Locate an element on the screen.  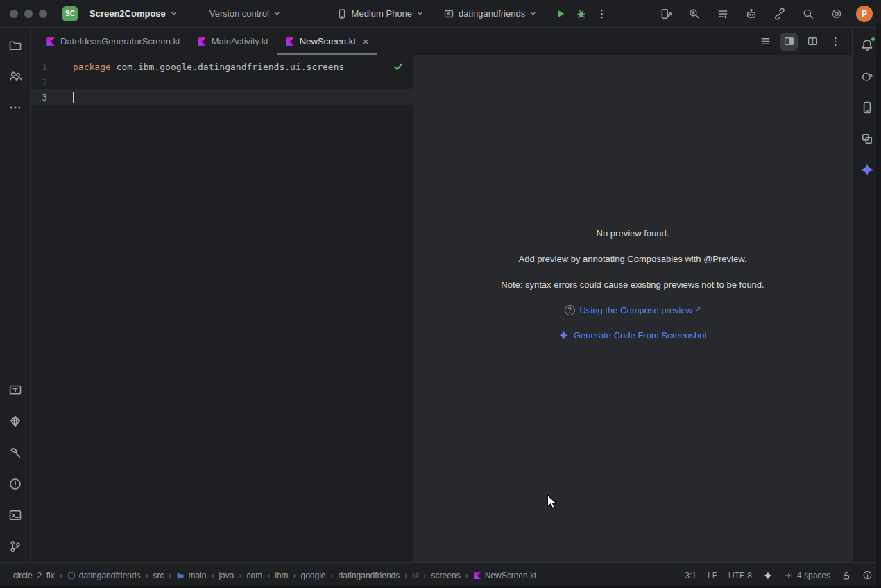
tab-dateideasgeneratorscreen: DateIdeasGeneratorScreen.kt is located at coordinates (113, 42).